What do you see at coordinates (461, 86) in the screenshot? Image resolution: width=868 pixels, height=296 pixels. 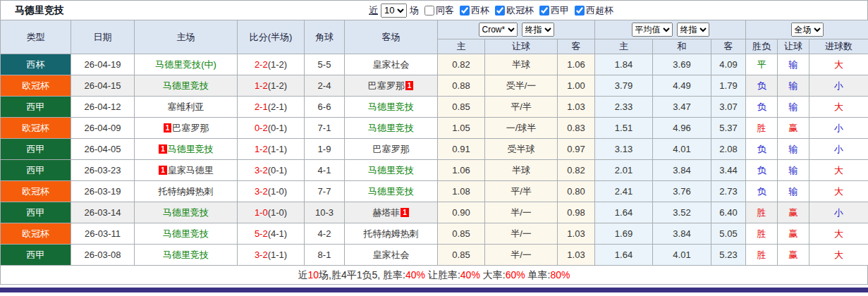 I see `crow-home-odds-cell: 0.88` at bounding box center [461, 86].